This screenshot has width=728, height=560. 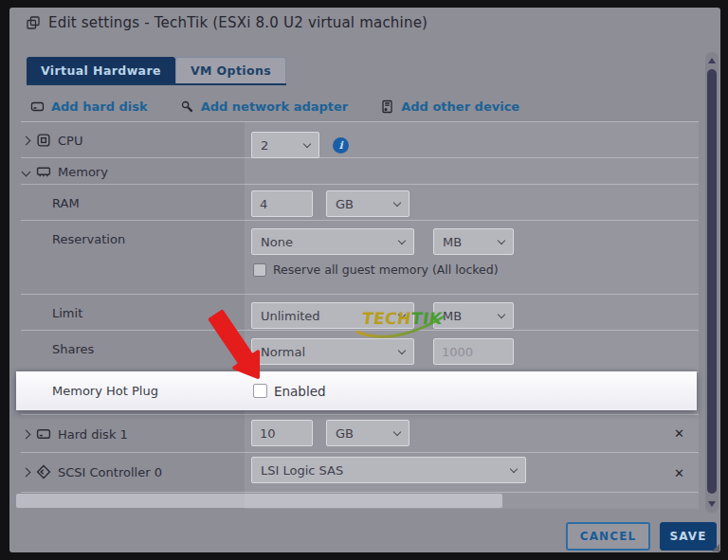 I want to click on vm-settings-icon, so click(x=33, y=23).